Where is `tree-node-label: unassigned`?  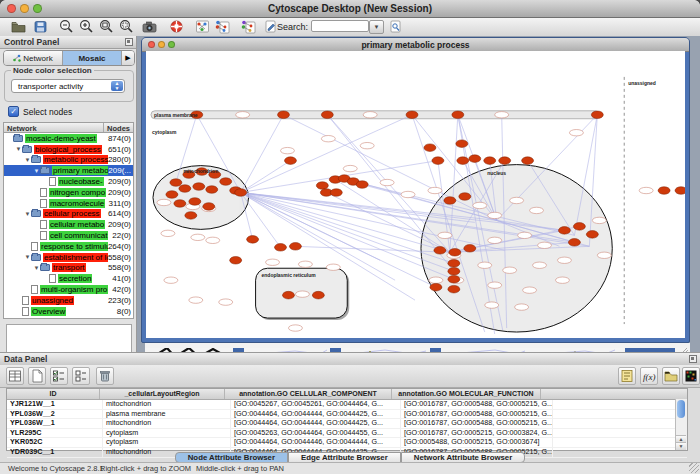
tree-node-label: unassigned is located at coordinates (52, 300).